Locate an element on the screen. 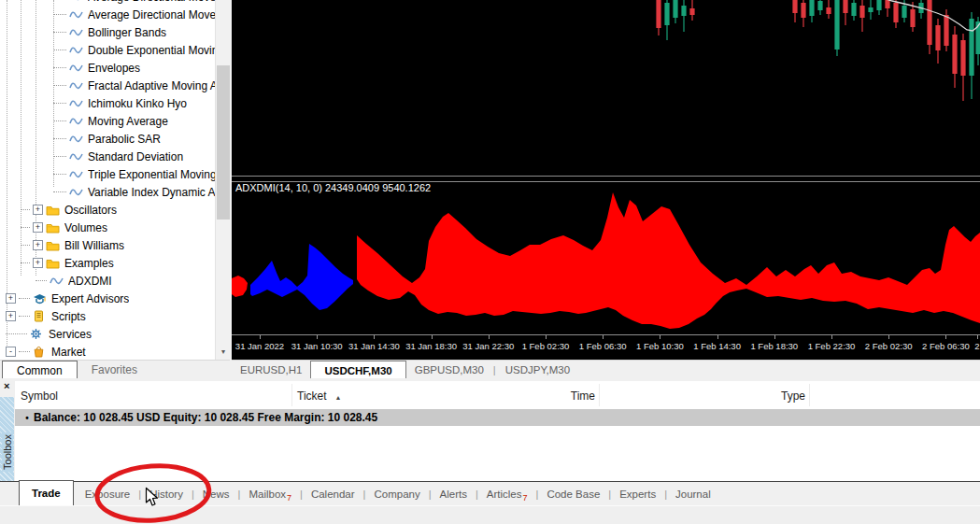 The height and width of the screenshot is (524, 980). tab-favorites: Favorites is located at coordinates (114, 370).